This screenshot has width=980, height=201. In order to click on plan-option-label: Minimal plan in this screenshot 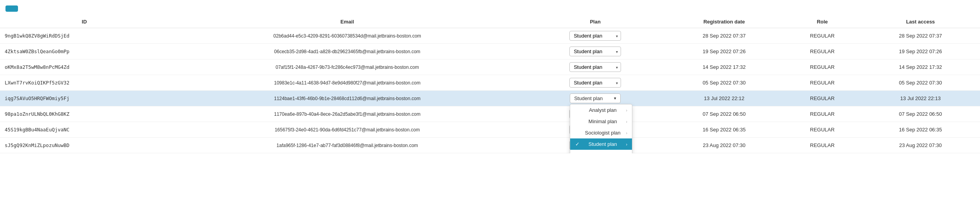, I will do `click(603, 121)`.